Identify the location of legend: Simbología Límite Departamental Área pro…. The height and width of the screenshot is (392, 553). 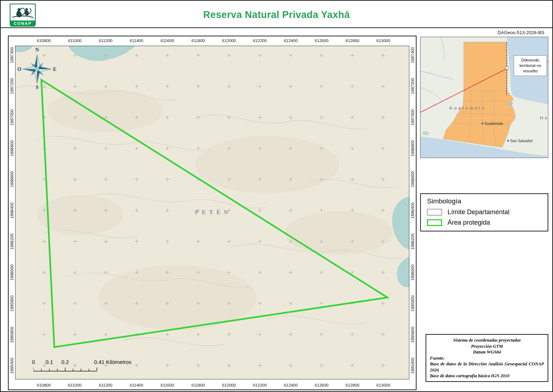
(484, 212).